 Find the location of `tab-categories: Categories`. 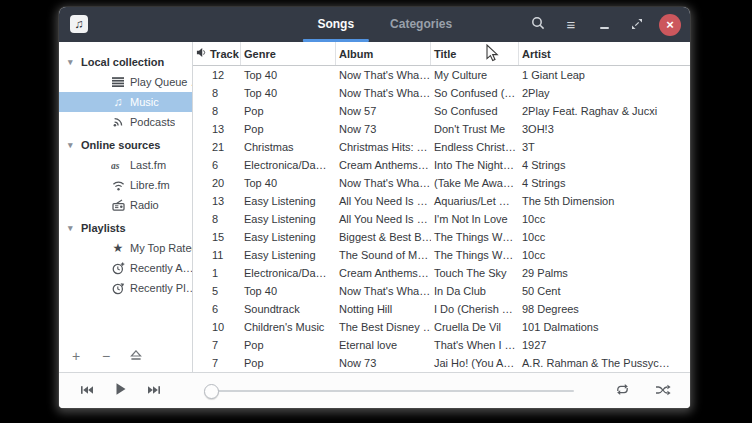

tab-categories: Categories is located at coordinates (421, 24).